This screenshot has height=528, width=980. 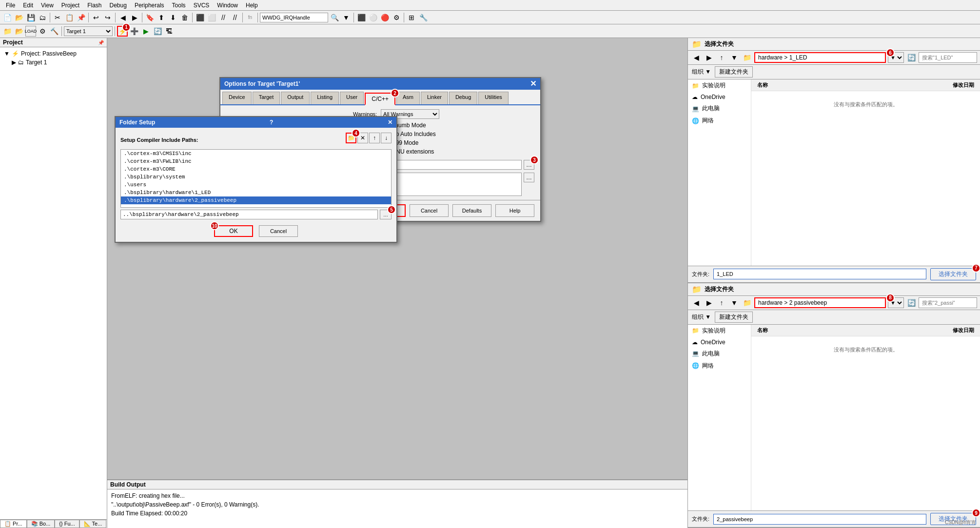 I want to click on fc1-fwd-btn: ▶, so click(x=709, y=58).